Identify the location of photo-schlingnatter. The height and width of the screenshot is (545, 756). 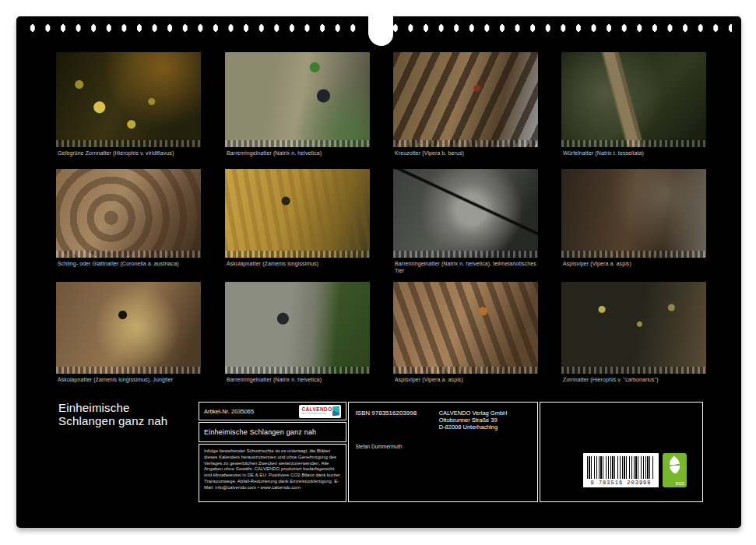
(128, 213).